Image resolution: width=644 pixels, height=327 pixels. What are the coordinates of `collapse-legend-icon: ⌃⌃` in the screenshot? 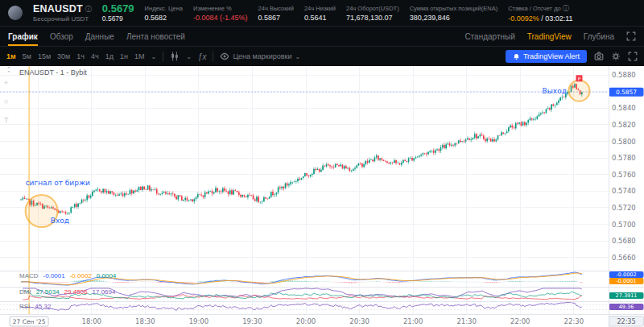 It's located at (9, 71).